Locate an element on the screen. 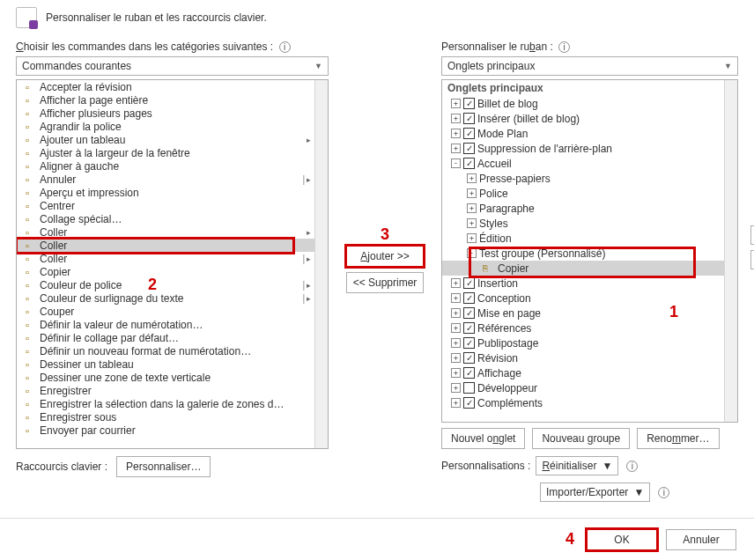 This screenshot has height=560, width=754. import-export-combo: Importer/Exporter▼ is located at coordinates (595, 492).